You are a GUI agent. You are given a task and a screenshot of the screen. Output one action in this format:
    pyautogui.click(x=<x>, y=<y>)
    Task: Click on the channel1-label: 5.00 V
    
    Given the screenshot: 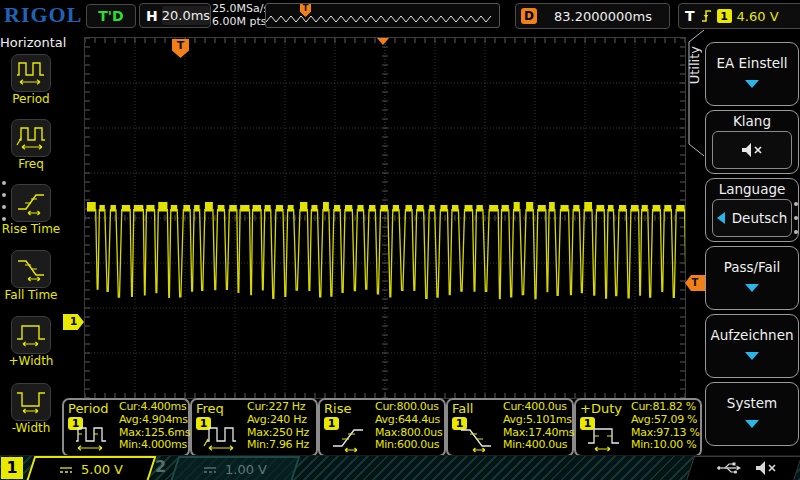 What is the action you would take?
    pyautogui.click(x=92, y=468)
    